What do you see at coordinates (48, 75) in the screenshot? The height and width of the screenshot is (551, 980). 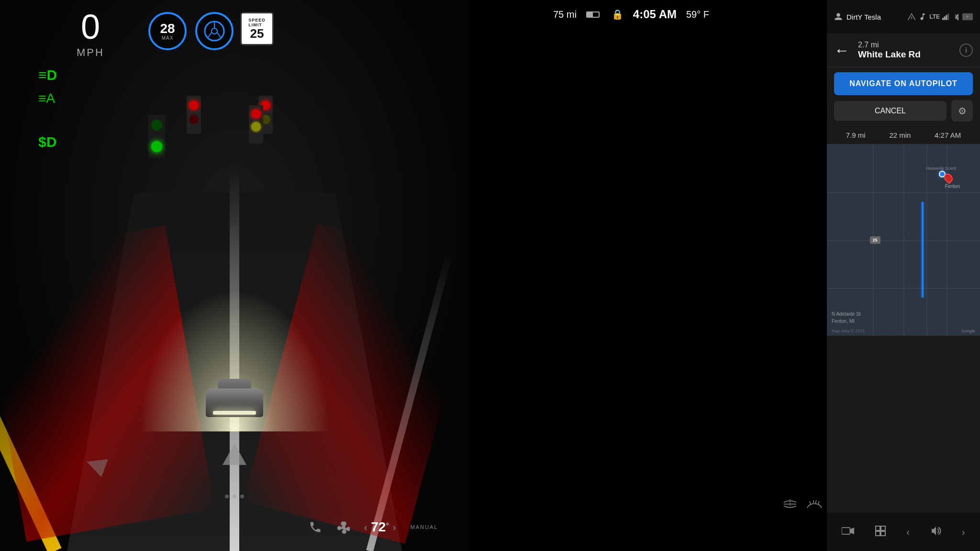 I see `headlight-indicator: ≡D` at bounding box center [48, 75].